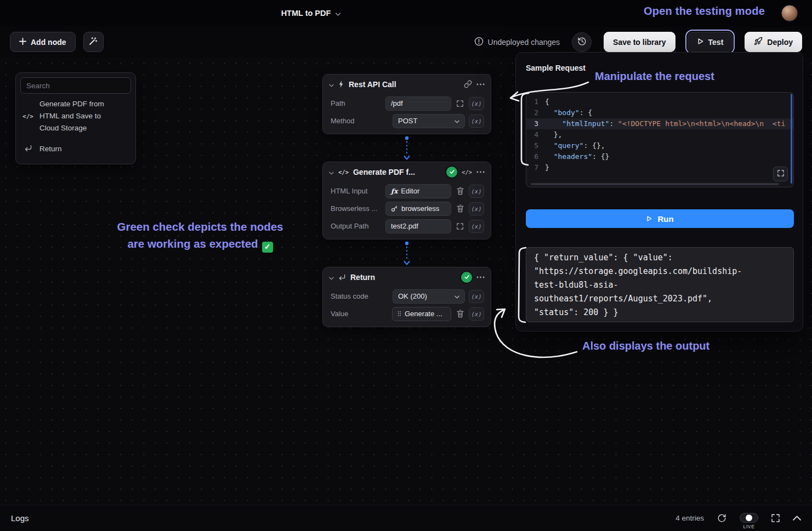 The height and width of the screenshot is (531, 812). What do you see at coordinates (781, 174) in the screenshot?
I see `editor-expand-button` at bounding box center [781, 174].